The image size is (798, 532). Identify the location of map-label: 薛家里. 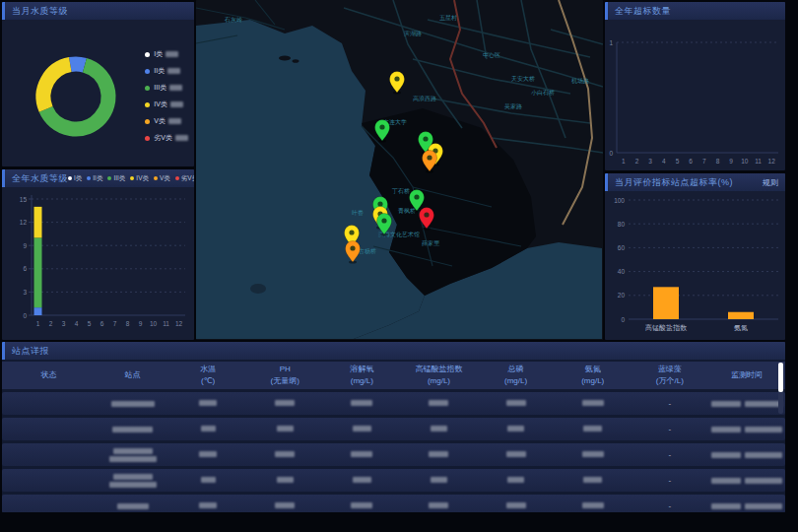
(432, 242).